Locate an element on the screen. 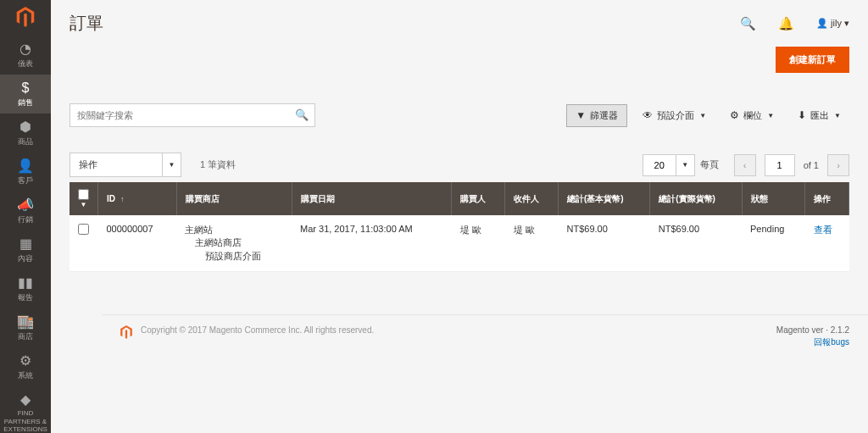 This screenshot has height=433, width=868. notifications-icon: 🔔 is located at coordinates (787, 24).